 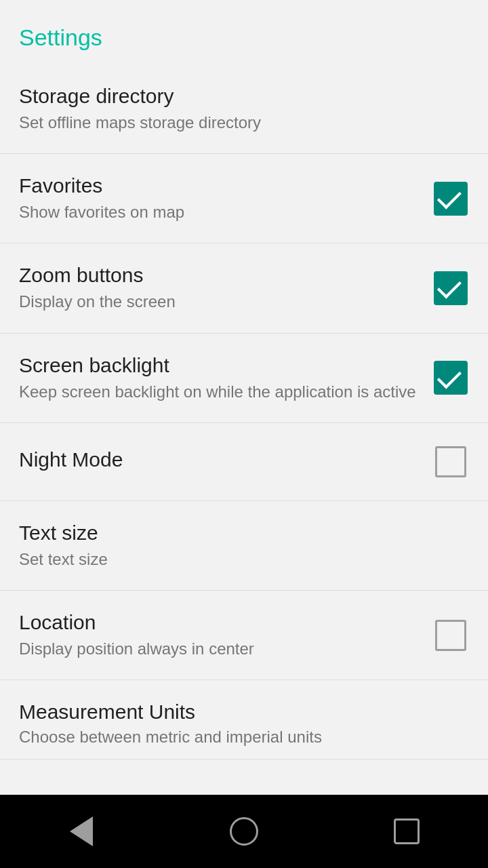 What do you see at coordinates (219, 623) in the screenshot?
I see `setting-title-location: Location` at bounding box center [219, 623].